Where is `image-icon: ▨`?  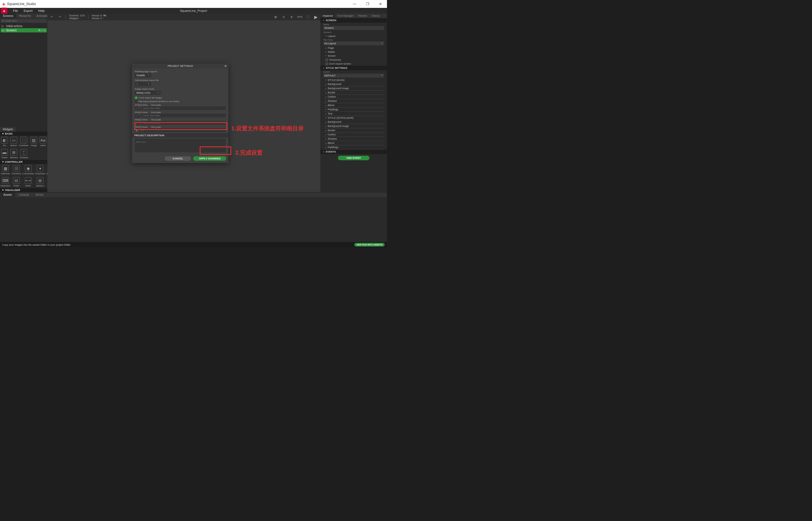 image-icon: ▨ is located at coordinates (276, 17).